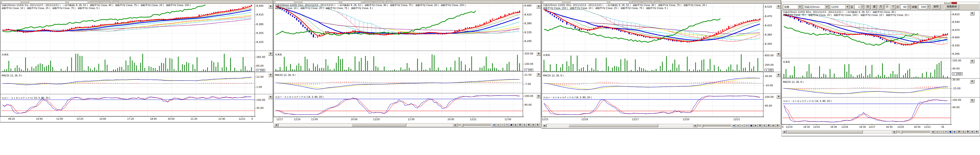 This screenshot has height=155, width=980. I want to click on period-button-2: 月, so click(881, 7).